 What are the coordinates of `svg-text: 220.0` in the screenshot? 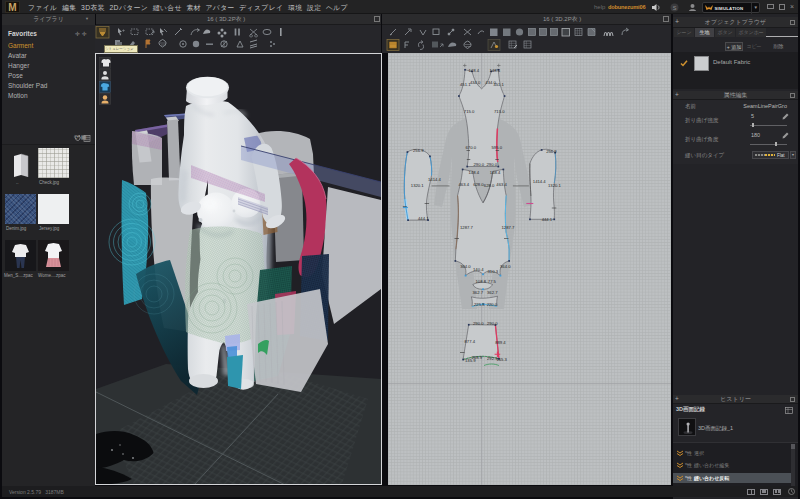 It's located at (492, 304).